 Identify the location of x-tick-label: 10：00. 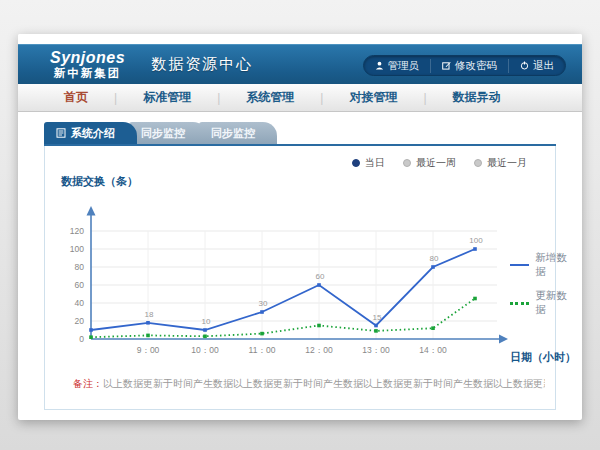
(205, 350).